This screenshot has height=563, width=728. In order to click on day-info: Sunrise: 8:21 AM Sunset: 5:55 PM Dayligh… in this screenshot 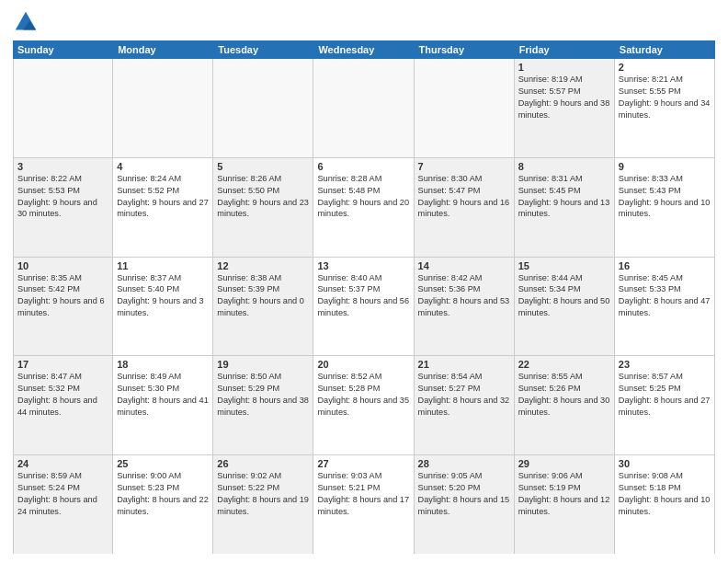, I will do `click(665, 98)`.